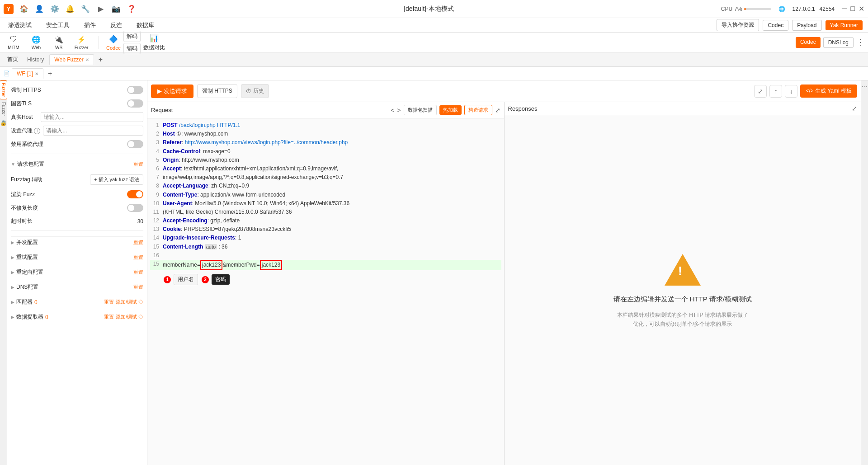 This screenshot has height=465, width=868. I want to click on history-btn: ⏱ 历史, so click(255, 91).